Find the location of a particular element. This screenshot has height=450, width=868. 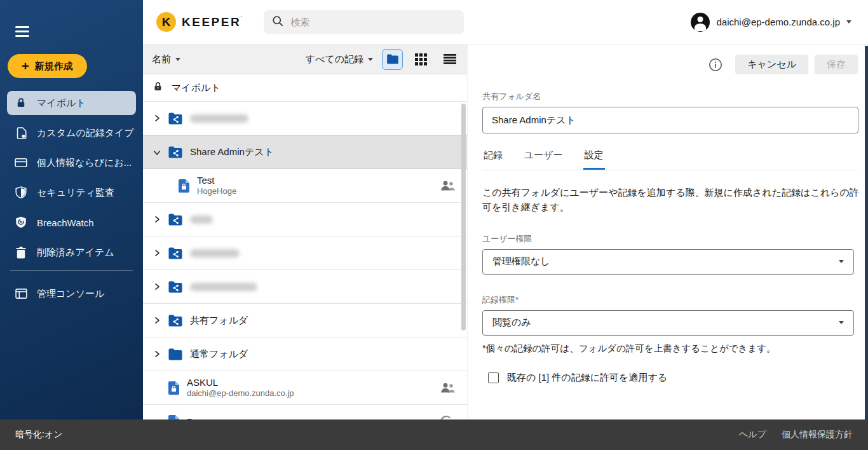

folder-row: 共有フォルダ is located at coordinates (305, 320).